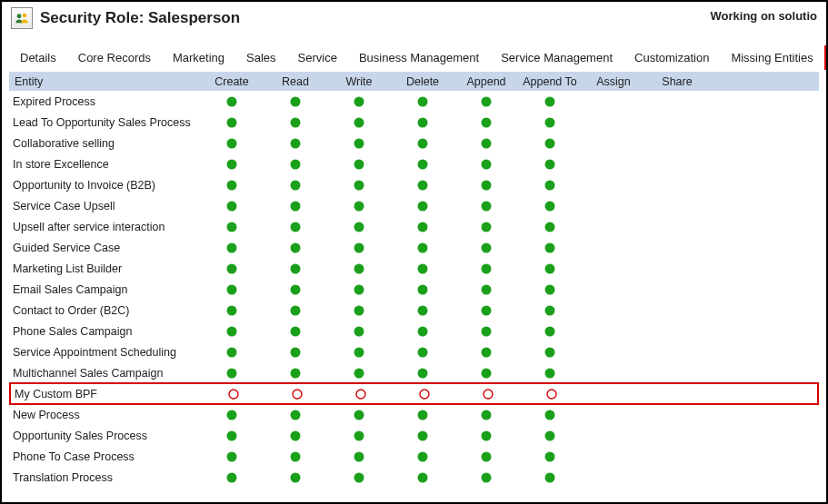 This screenshot has width=828, height=504. What do you see at coordinates (105, 143) in the screenshot?
I see `entity-name: Collaborative selling` at bounding box center [105, 143].